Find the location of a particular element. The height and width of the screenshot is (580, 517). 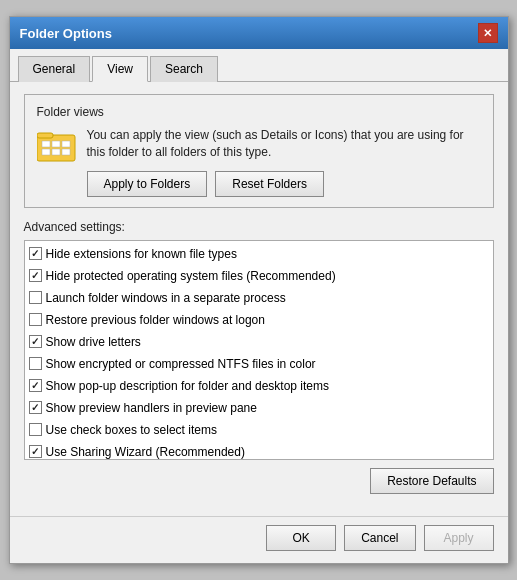

list-item-label: Restore previous folder windows at logon is located at coordinates (156, 320).